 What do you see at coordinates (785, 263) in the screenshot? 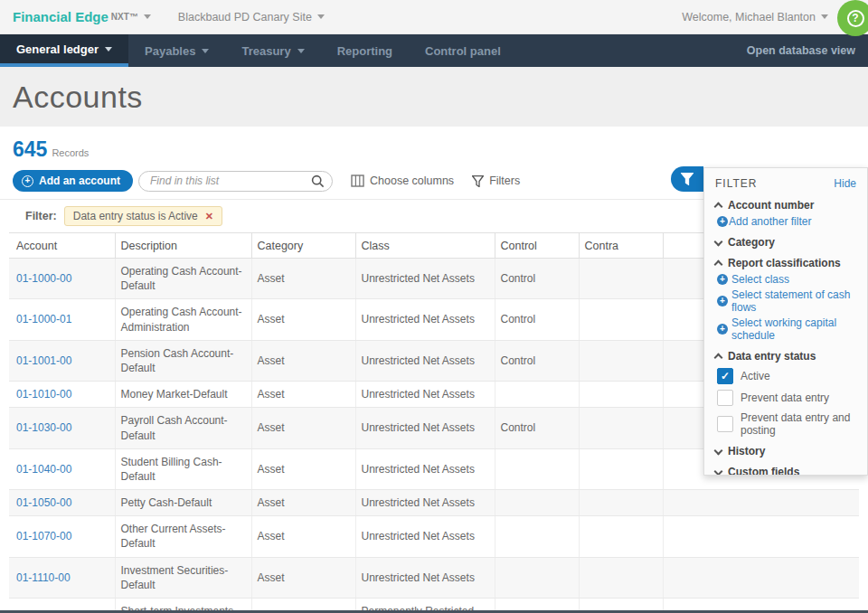
I see `filter-section-label: Report classifications` at bounding box center [785, 263].